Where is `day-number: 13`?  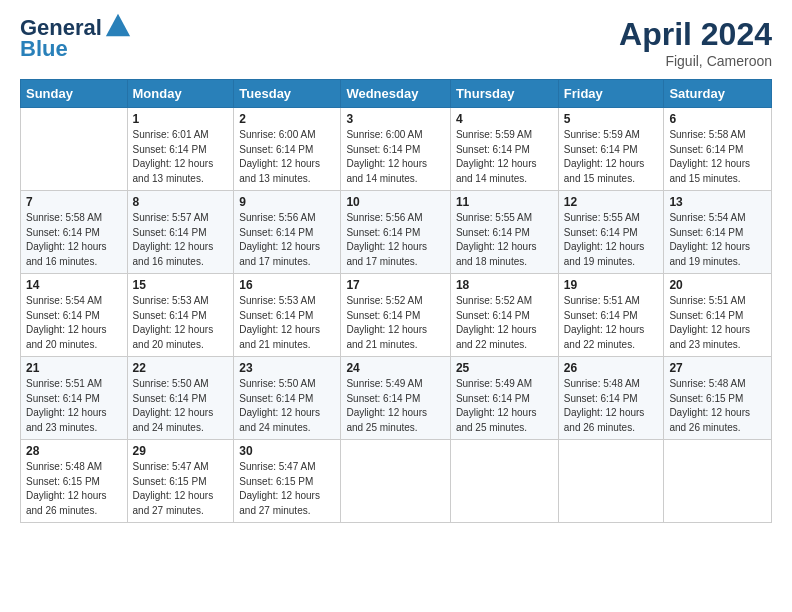
day-number: 13 is located at coordinates (718, 202).